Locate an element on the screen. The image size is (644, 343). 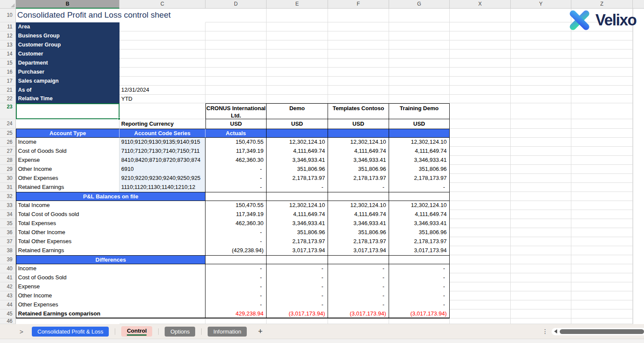
difference-label-cell: Other Expenses is located at coordinates (111, 305).